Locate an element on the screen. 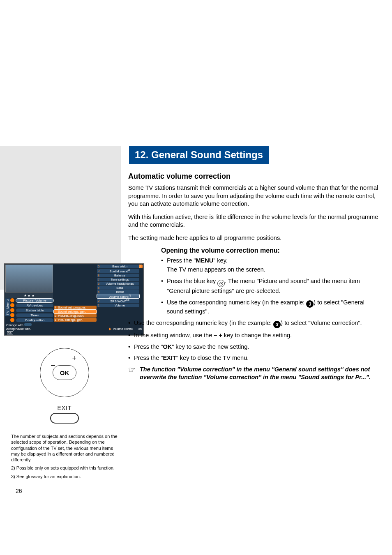  osd-column-sub2: 0Base width 9Spatial sound3) 8Balance 7T… is located at coordinates (118, 293).